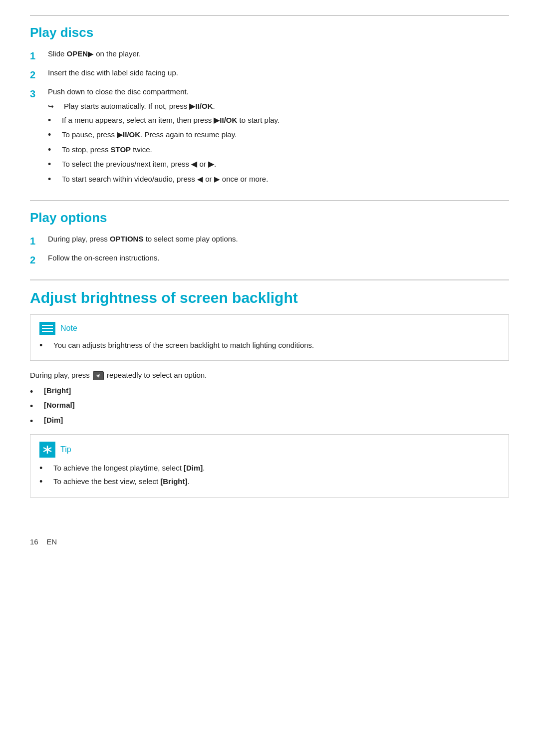 The width and height of the screenshot is (539, 756). Describe the element at coordinates (47, 328) in the screenshot. I see `note-icon` at that location.